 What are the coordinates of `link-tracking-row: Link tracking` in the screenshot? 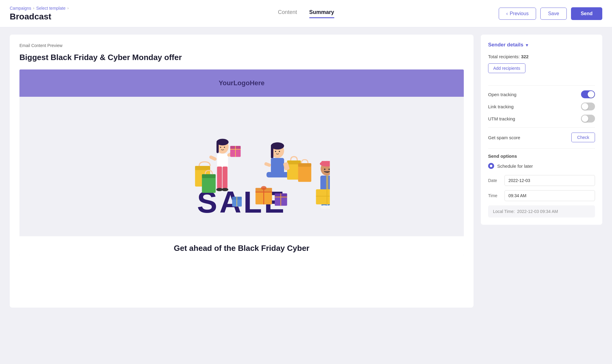 It's located at (542, 106).